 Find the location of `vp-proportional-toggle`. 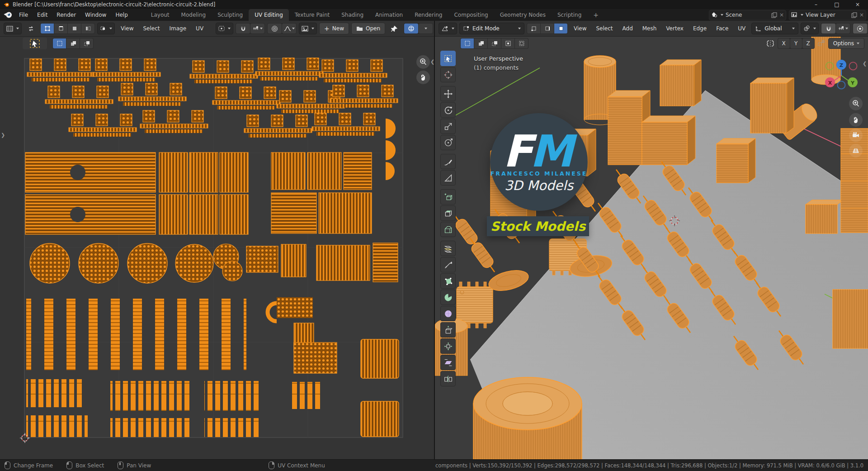

vp-proportional-toggle is located at coordinates (860, 29).